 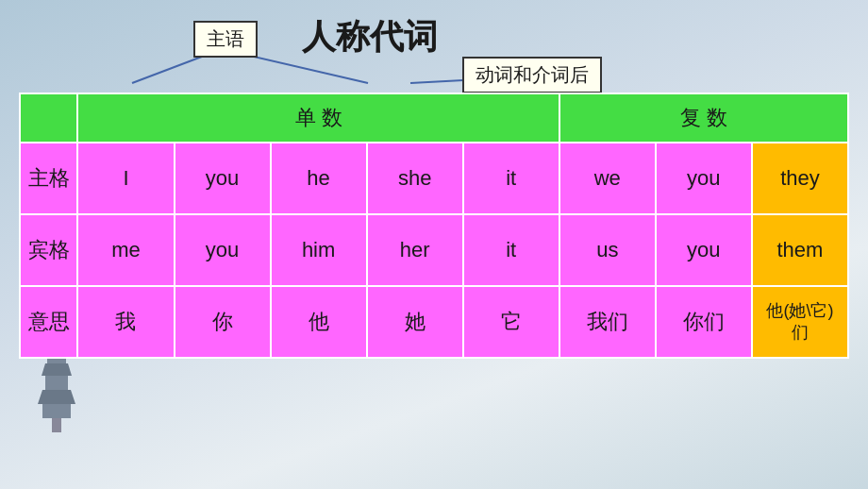 What do you see at coordinates (49, 250) in the screenshot?
I see `row-label-accusative: 宾格` at bounding box center [49, 250].